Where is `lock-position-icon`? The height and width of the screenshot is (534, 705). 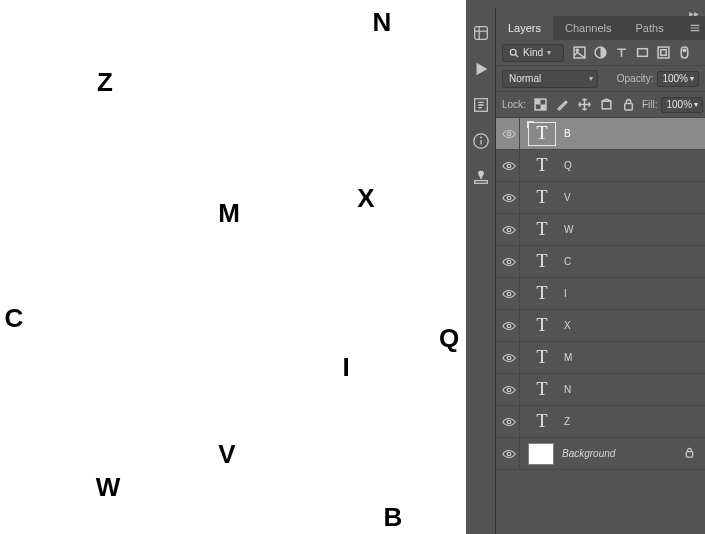 lock-position-icon is located at coordinates (585, 105).